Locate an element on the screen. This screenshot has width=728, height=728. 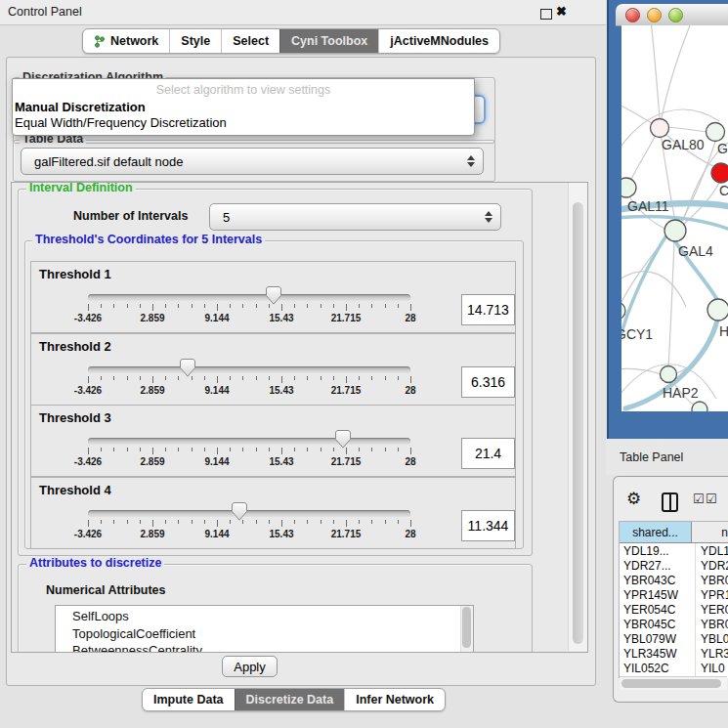
mac-minimize-button is located at coordinates (655, 16).